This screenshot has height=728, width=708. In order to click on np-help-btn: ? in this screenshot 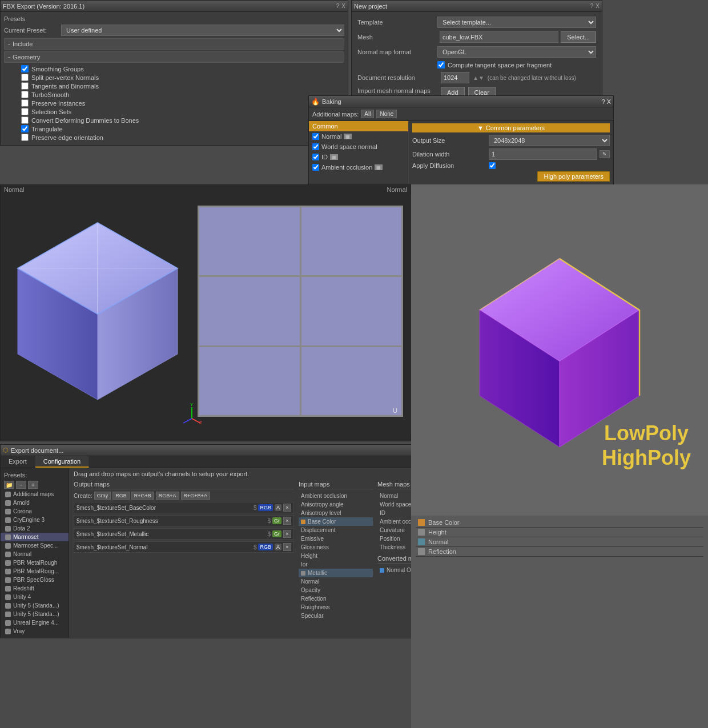, I will do `click(592, 6)`.